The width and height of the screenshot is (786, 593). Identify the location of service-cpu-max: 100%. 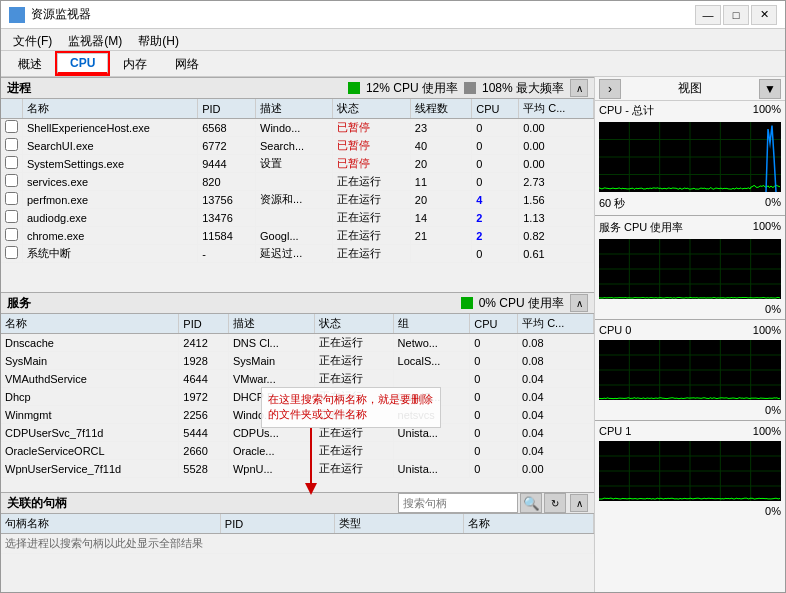
(767, 228).